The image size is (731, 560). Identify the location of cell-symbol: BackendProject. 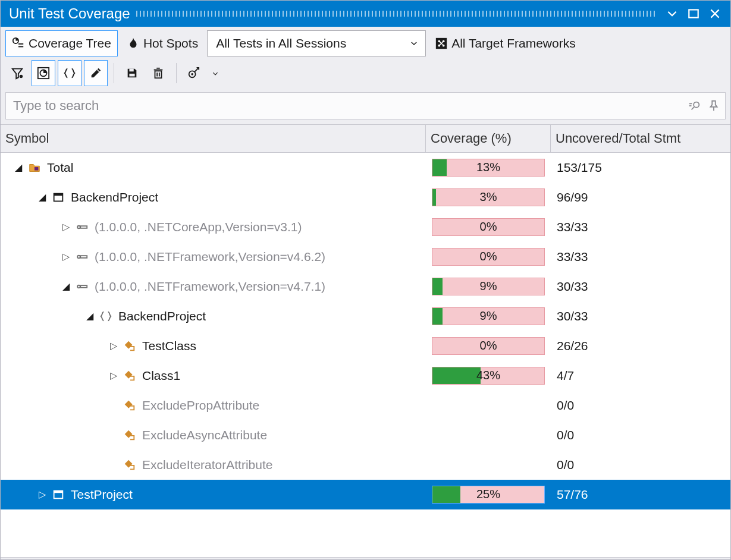
(213, 316).